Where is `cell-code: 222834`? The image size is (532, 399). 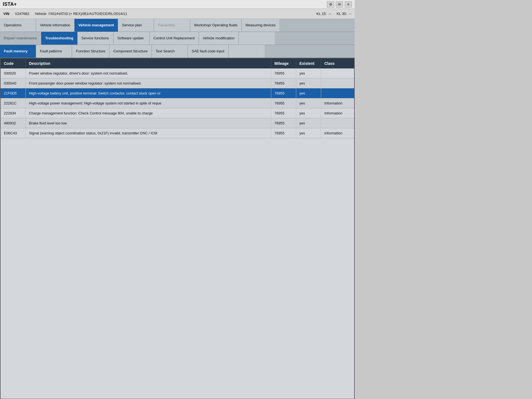 cell-code: 222834 is located at coordinates (13, 113).